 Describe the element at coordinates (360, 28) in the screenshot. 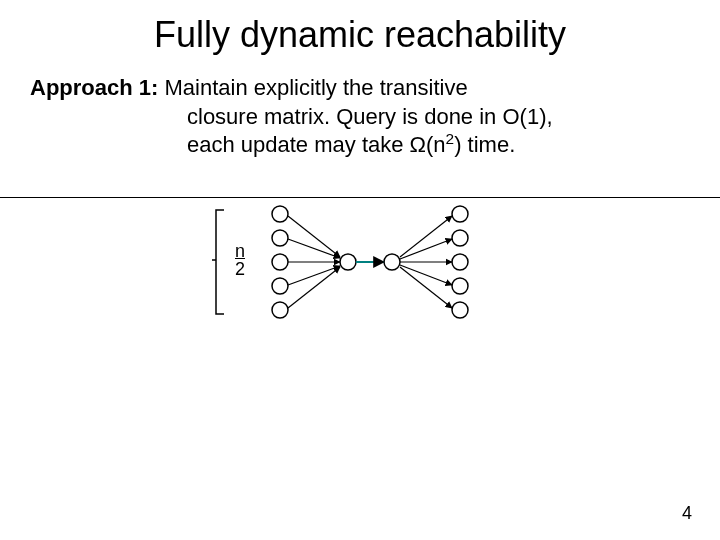

I see `page-title: Fully dynamic reachability` at that location.